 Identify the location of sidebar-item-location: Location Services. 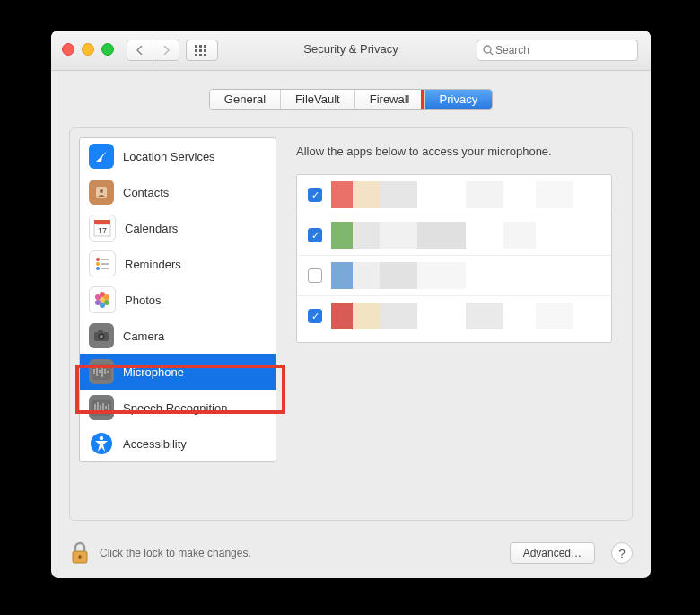
(178, 156).